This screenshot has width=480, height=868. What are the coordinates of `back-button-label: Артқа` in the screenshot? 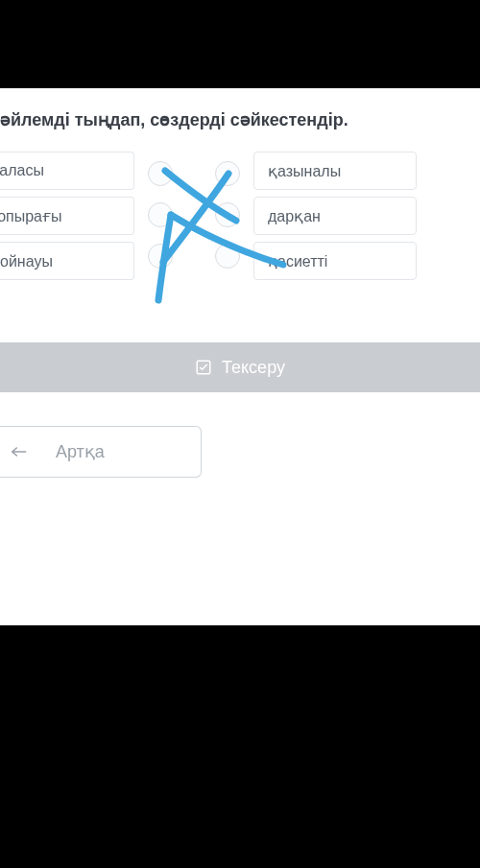 It's located at (81, 452).